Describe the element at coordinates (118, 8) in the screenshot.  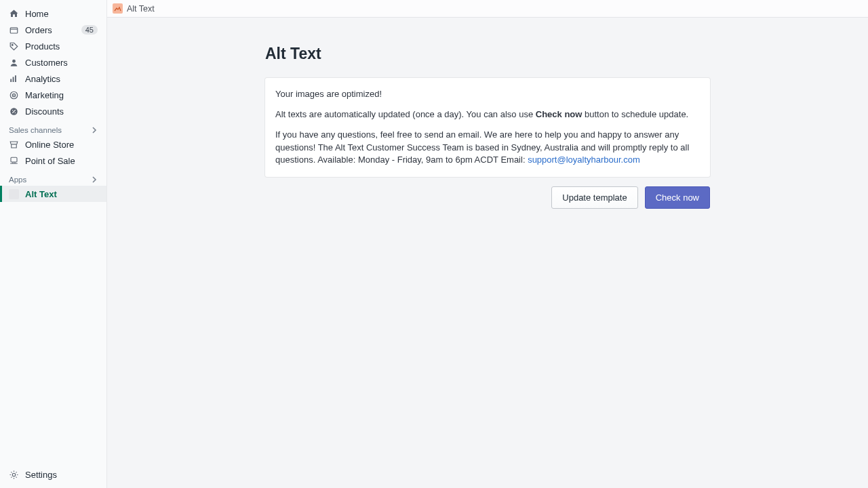
I see `topbar-app-icon` at that location.